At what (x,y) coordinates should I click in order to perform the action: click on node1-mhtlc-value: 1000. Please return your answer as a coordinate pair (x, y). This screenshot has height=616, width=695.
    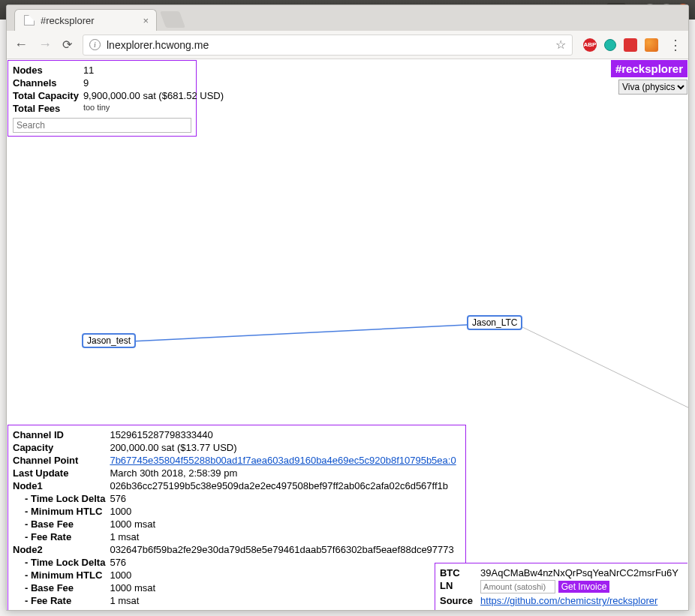
    Looking at the image, I should click on (285, 512).